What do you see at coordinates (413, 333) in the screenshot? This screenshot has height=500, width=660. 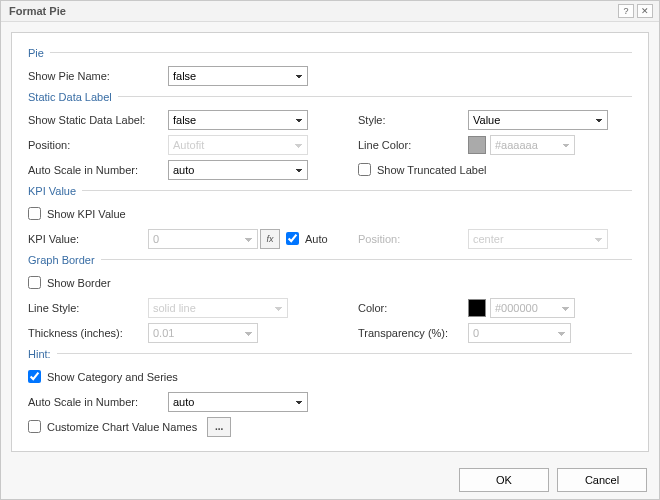 I see `transparency-label: Transparency (%):` at bounding box center [413, 333].